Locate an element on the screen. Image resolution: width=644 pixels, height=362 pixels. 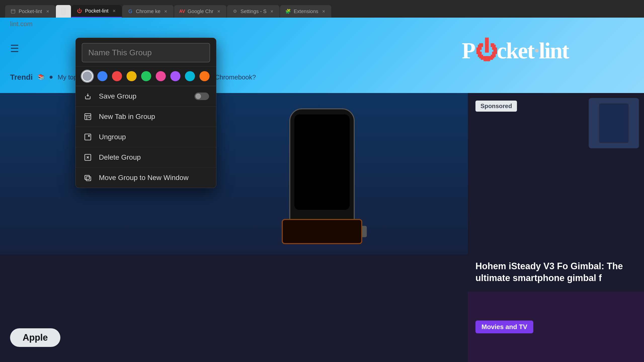
gimbal-title: Hohem iSteady V3 Fo Gimbal: The ultimate… is located at coordinates (556, 272).